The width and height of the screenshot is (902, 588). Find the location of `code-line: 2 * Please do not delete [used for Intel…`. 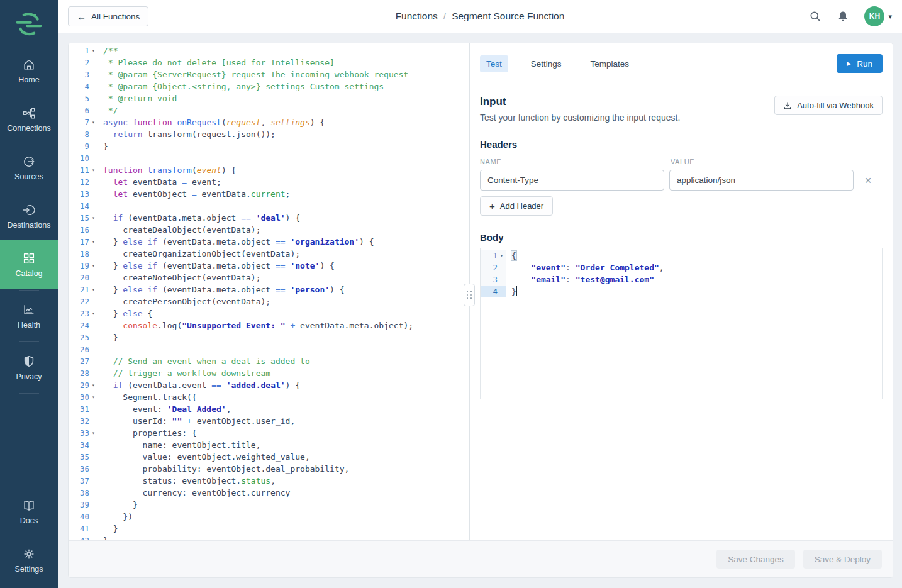

code-line: 2 * Please do not delete [used for Intel… is located at coordinates (269, 63).